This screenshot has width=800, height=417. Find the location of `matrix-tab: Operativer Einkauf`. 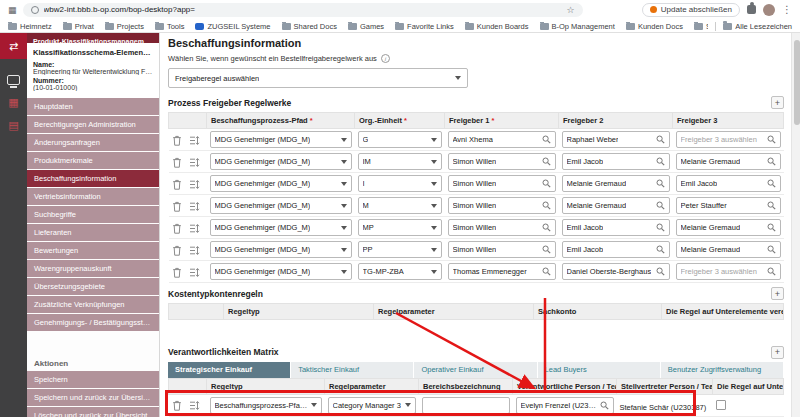

matrix-tab: Operativer Einkauf is located at coordinates (476, 370).